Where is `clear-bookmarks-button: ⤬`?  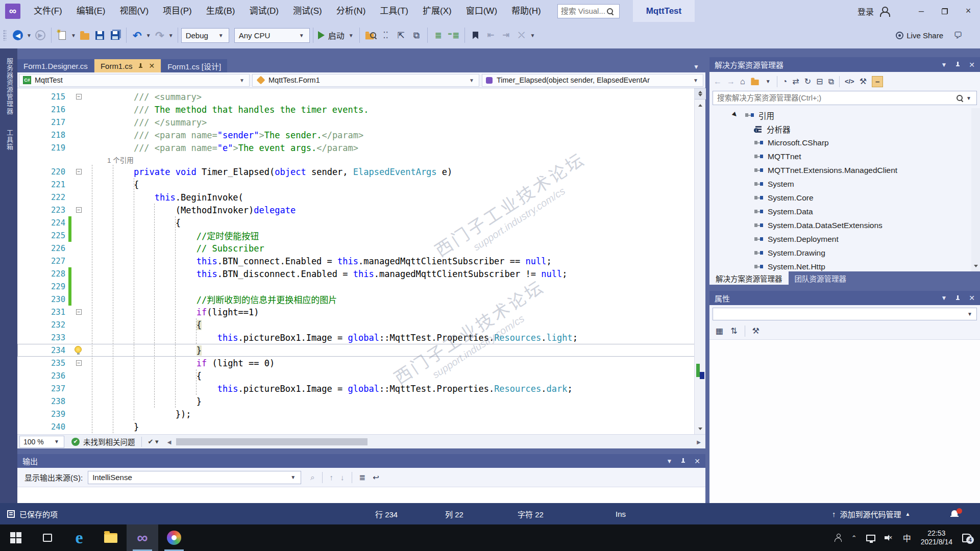
clear-bookmarks-button: ⤬ is located at coordinates (522, 35).